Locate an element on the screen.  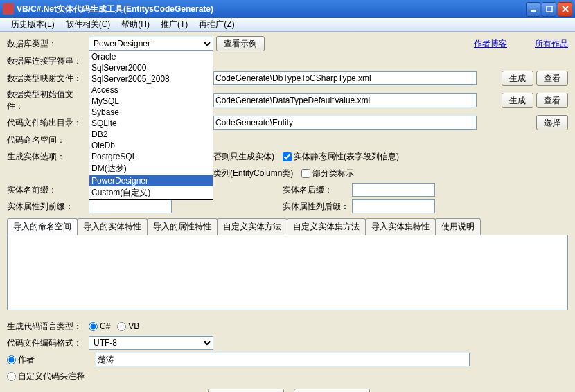
static-prop-label: 实体静态属性(表字段列信息) is located at coordinates (346, 157).